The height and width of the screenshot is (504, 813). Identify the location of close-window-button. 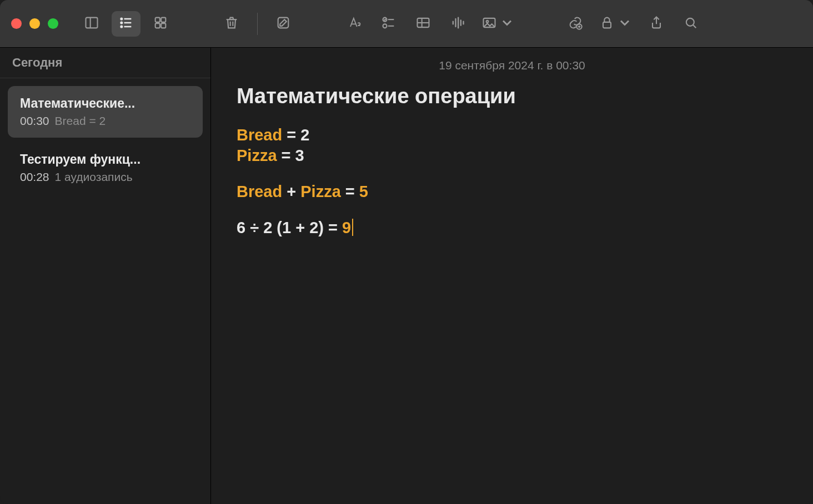
(17, 23).